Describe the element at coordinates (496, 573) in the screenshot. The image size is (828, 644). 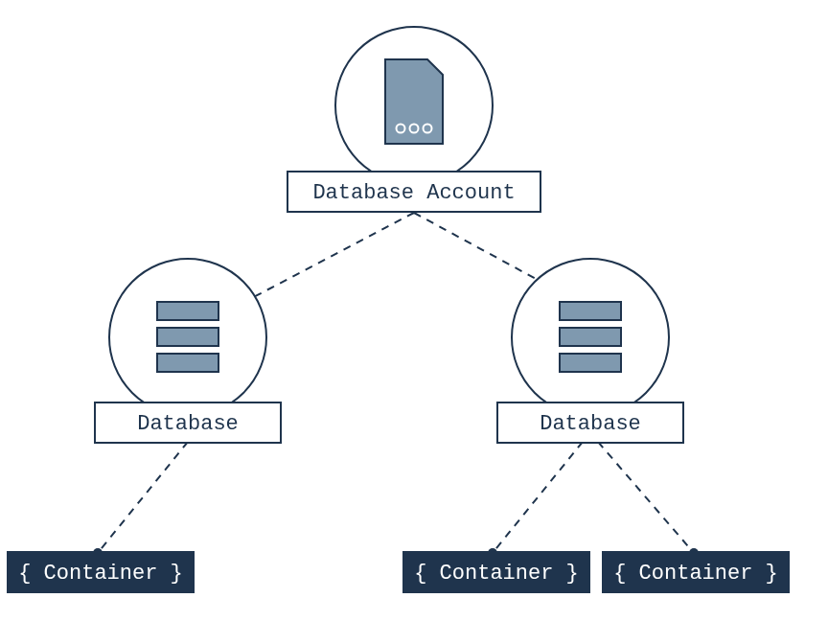
I see `container-label-2: { Container }` at that location.